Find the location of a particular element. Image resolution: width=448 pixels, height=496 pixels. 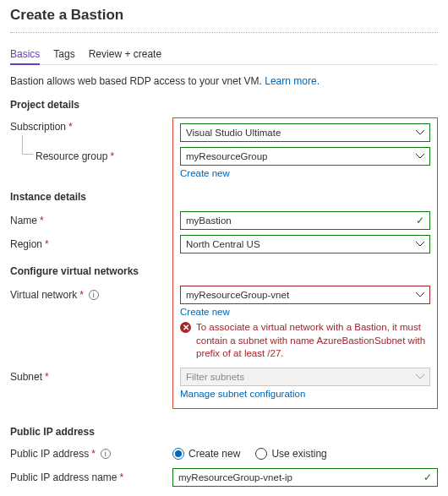

divider is located at coordinates (224, 32).